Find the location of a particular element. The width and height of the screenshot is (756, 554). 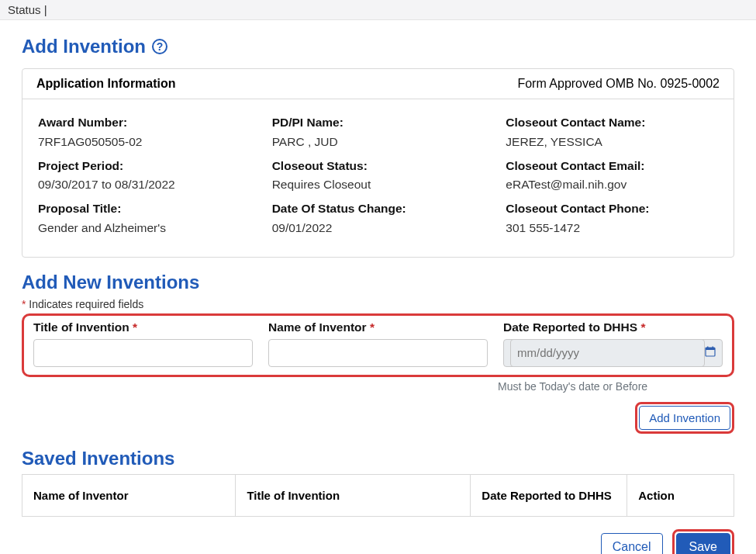

award-number-value: 7RF1AG050505-02 is located at coordinates (144, 143).